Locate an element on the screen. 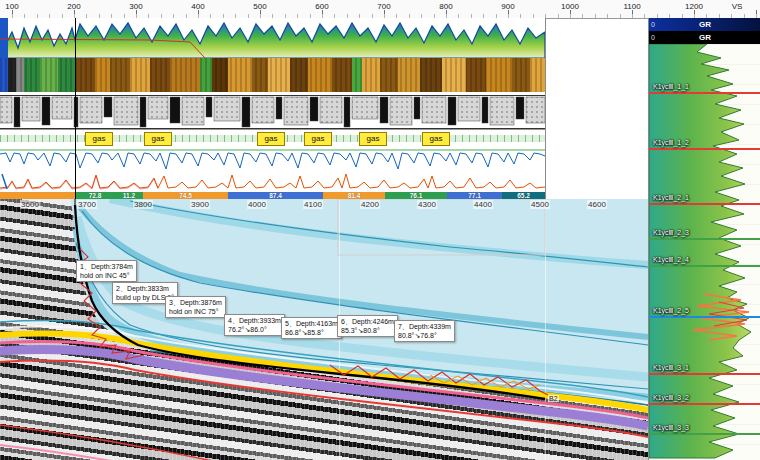  depth-label: 4600 is located at coordinates (597, 204).